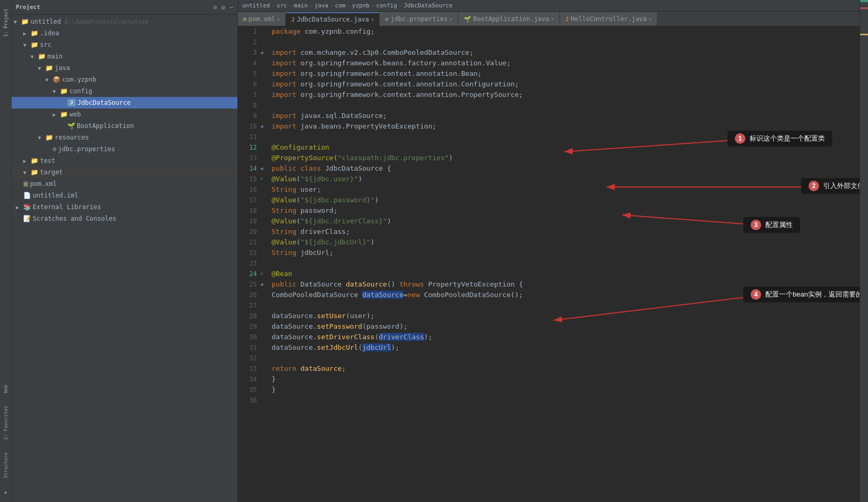  I want to click on src-folder-icon: 📁, so click(35, 45).